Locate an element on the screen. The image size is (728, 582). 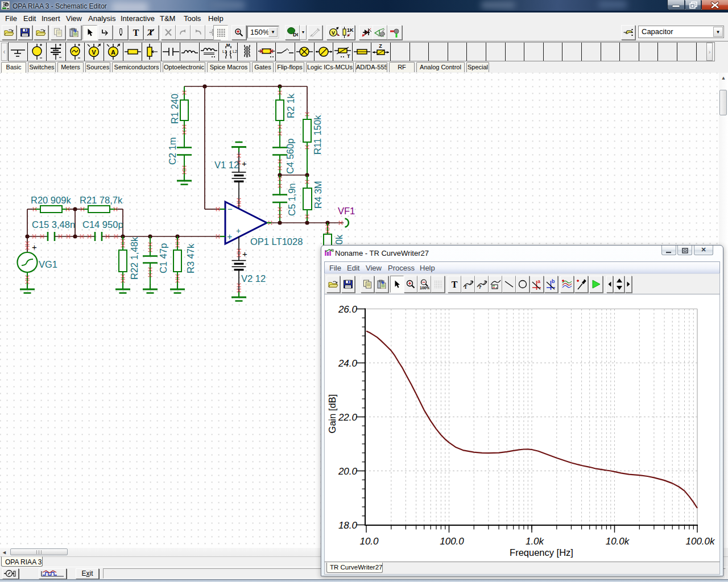
svg-text: A is located at coordinates (113, 52).